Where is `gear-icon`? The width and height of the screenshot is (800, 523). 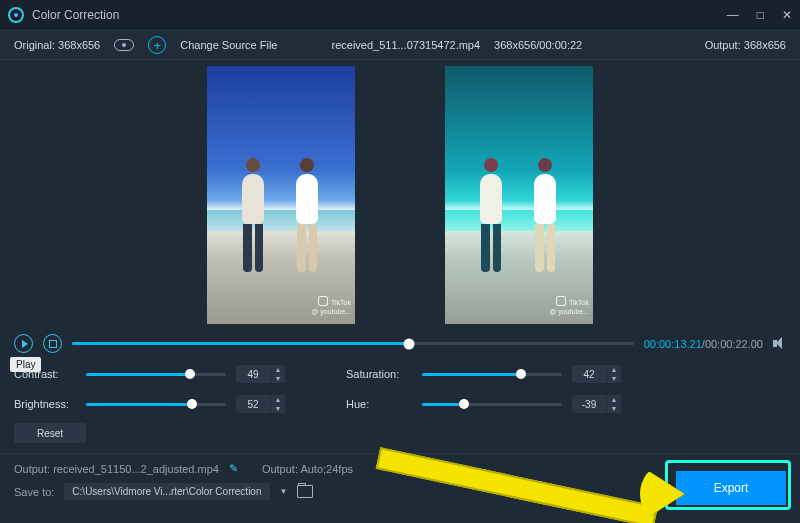 gear-icon is located at coordinates (430, 468).